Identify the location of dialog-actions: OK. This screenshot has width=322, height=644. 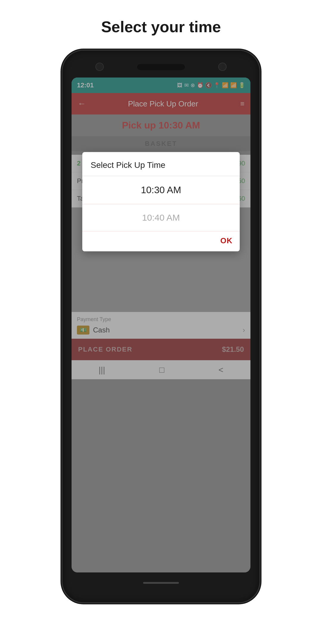
(161, 242).